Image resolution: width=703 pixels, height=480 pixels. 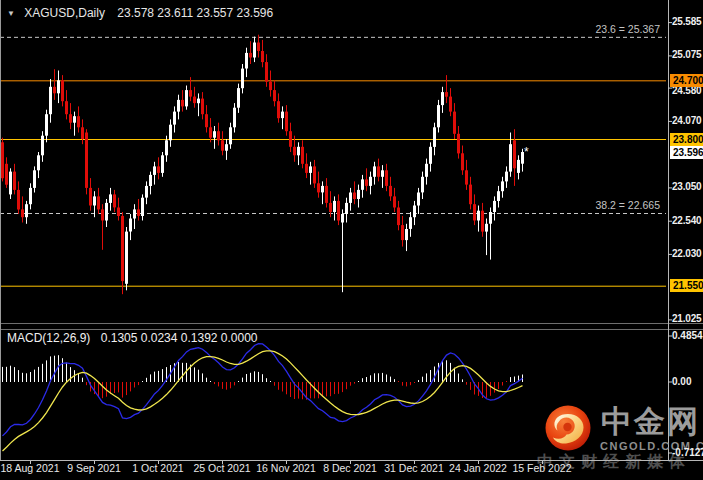 What do you see at coordinates (286, 468) in the screenshot?
I see `date-axis-label: 16 Nov 2021` at bounding box center [286, 468].